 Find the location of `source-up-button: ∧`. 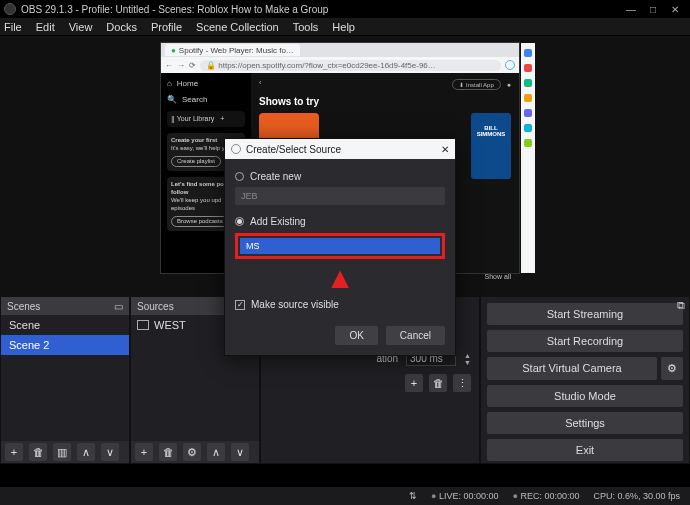

source-up-button: ∧ is located at coordinates (216, 452).